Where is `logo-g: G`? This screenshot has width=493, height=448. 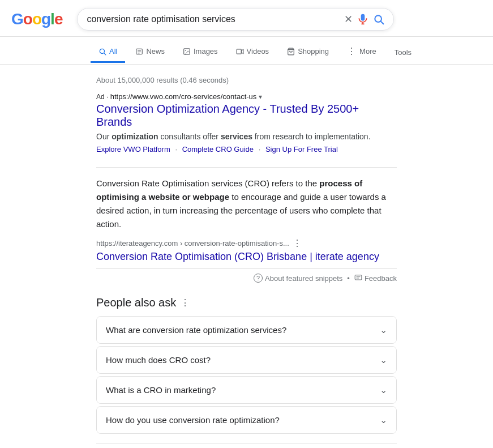
logo-g: G is located at coordinates (17, 19).